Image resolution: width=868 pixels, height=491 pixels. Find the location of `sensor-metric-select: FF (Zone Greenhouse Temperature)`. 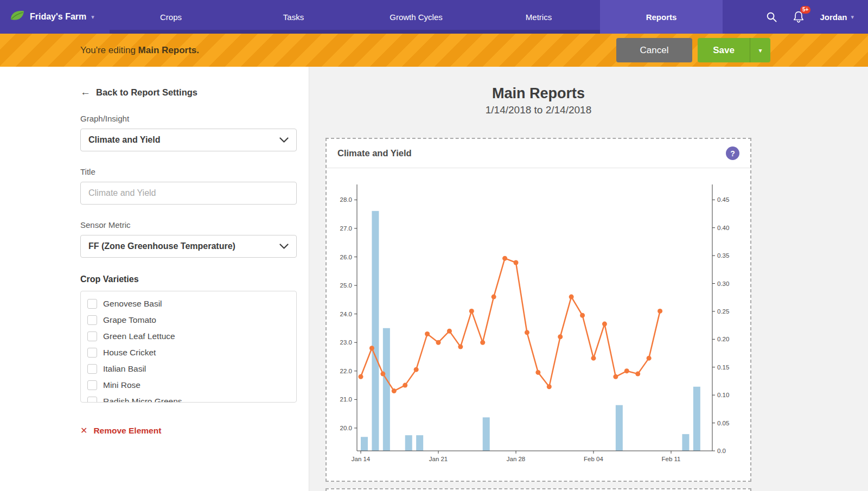

sensor-metric-select: FF (Zone Greenhouse Temperature) is located at coordinates (189, 246).